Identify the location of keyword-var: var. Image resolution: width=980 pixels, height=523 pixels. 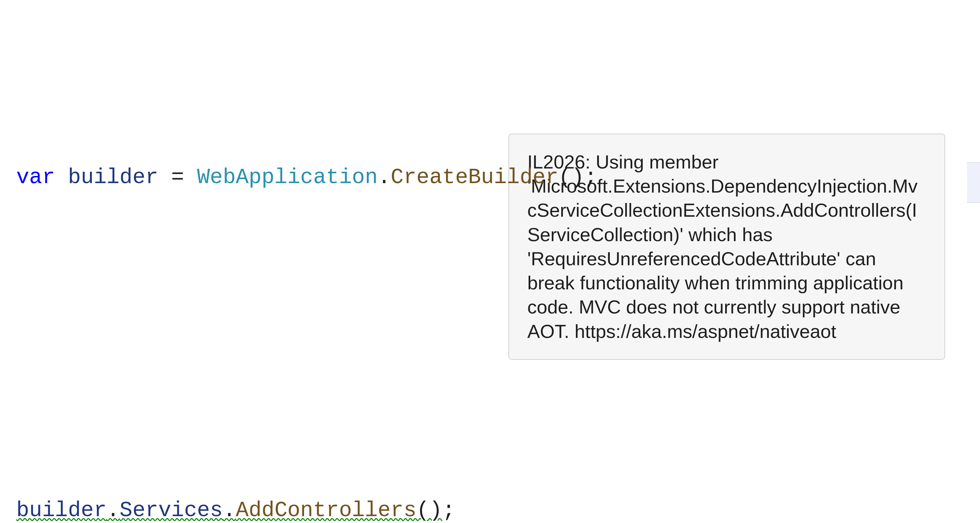
(36, 178).